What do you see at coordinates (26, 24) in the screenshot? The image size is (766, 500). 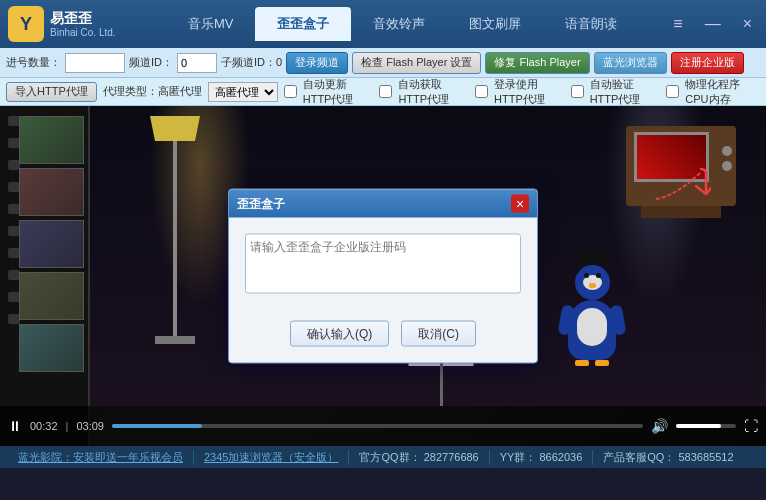 I see `logo-icon: Y` at bounding box center [26, 24].